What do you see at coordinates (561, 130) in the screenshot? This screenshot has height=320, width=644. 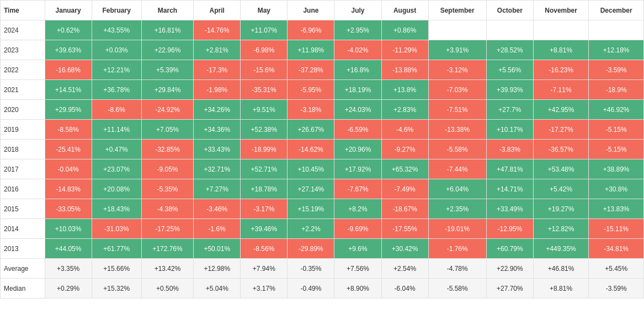 I see `value-cell: -17.27%` at bounding box center [561, 130].